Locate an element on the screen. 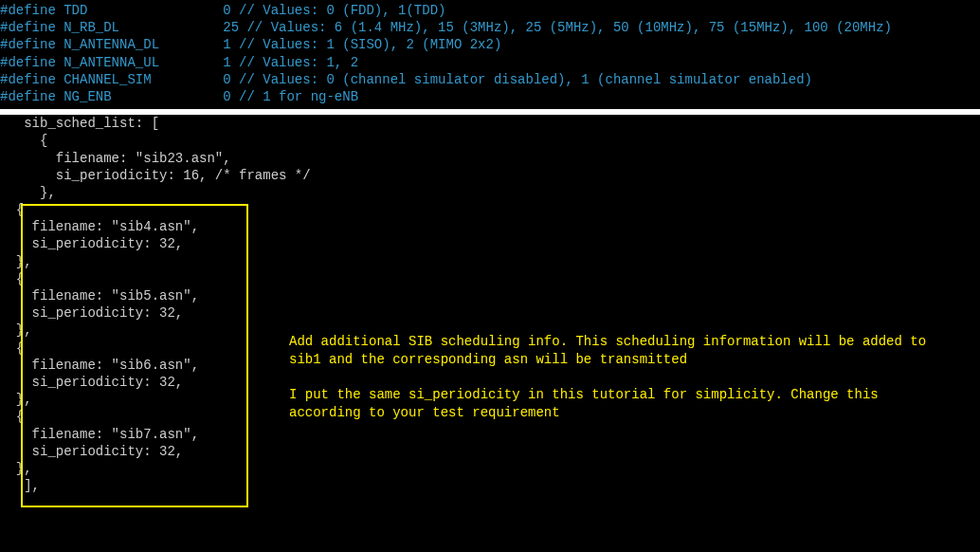 This screenshot has width=980, height=552. define-n-antenna-dl: #define N_ANTENNA_DL 1 // Values: 1 (SIS… is located at coordinates (490, 45).